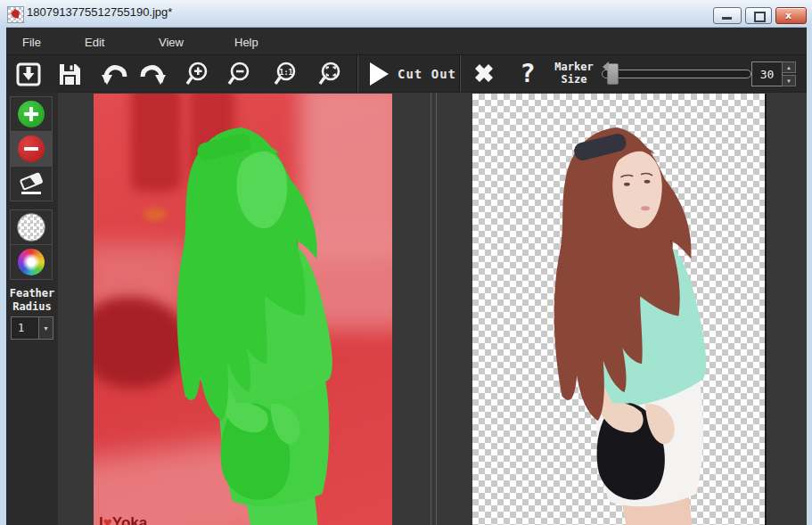 This screenshot has width=812, height=525. What do you see at coordinates (409, 73) in the screenshot?
I see `cut-out-button: Cut Out` at bounding box center [409, 73].